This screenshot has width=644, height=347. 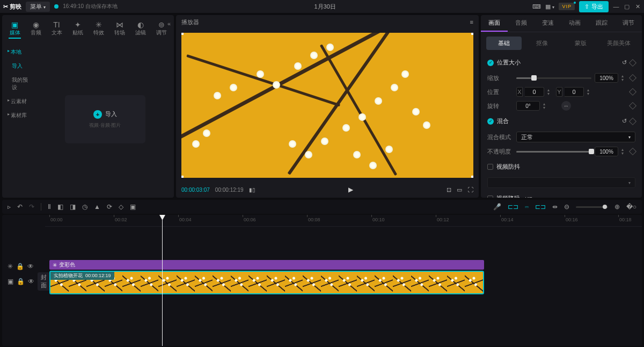 I want to click on prop-tab-picture: 画面, so click(x=494, y=24).